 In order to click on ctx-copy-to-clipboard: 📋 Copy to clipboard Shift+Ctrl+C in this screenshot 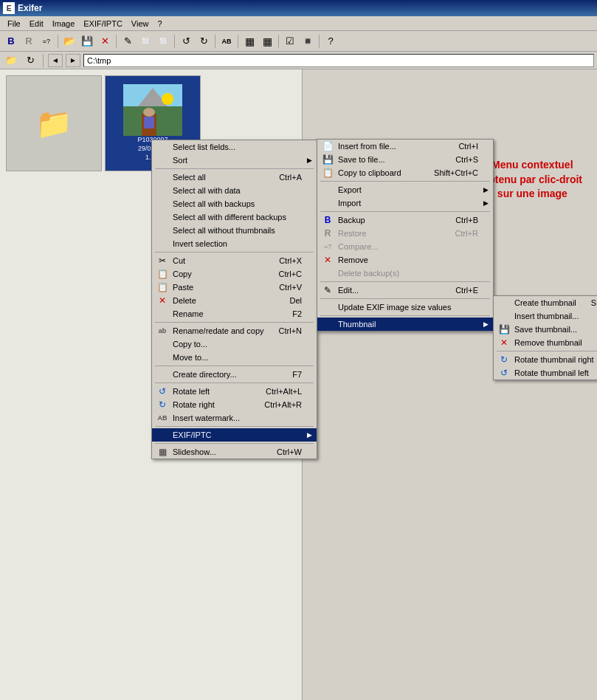, I will do `click(405, 173)`.